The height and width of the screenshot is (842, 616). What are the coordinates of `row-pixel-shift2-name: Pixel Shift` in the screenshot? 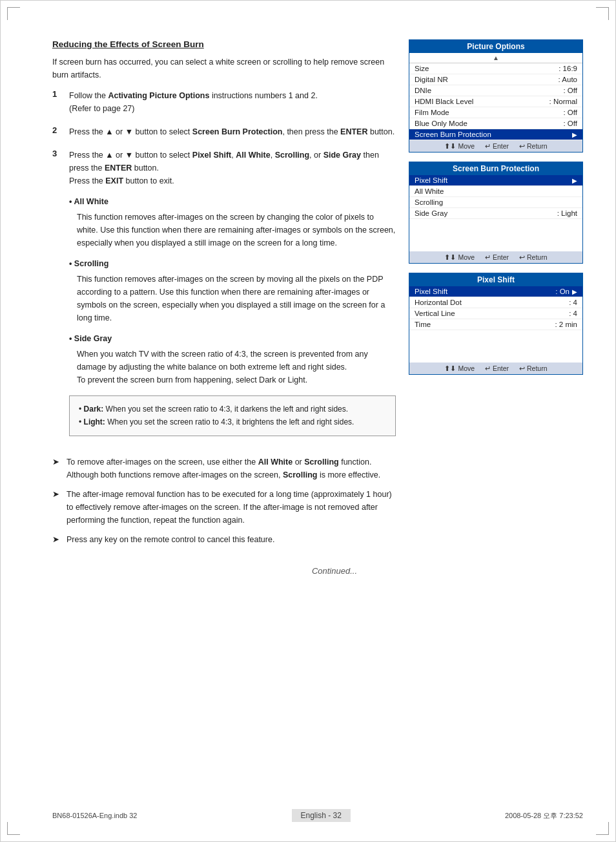 It's located at (485, 291).